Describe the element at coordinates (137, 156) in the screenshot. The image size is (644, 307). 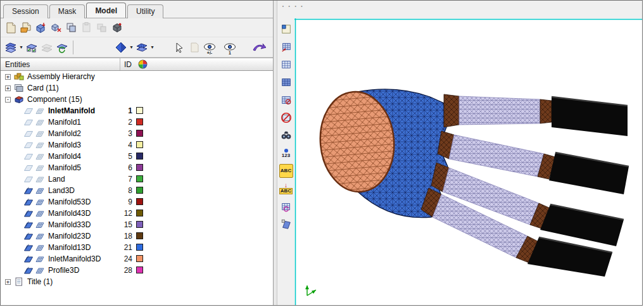
I see `tree-item-manifold4: Manifold45` at that location.